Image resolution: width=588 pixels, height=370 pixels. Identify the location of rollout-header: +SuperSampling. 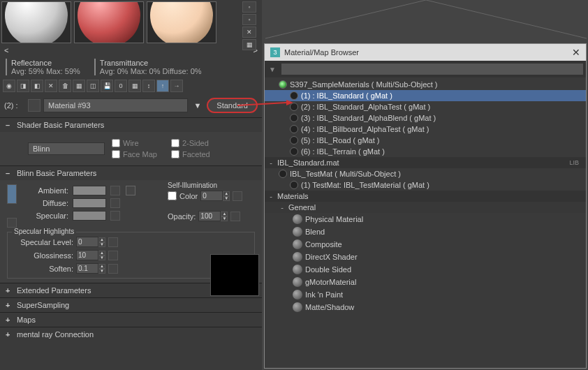
(131, 305).